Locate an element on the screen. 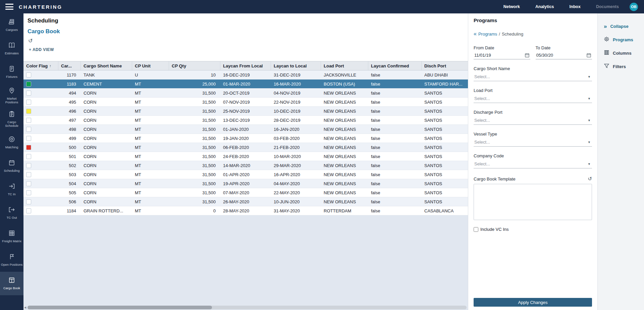  select-value: Select... is located at coordinates (482, 99).